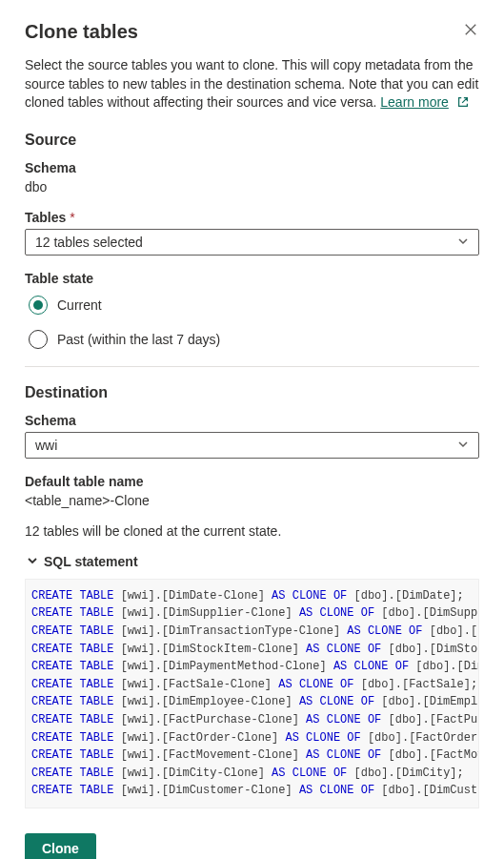 The image size is (504, 859). Describe the element at coordinates (252, 565) in the screenshot. I see `sql-statement-toggle: SQL statement` at that location.